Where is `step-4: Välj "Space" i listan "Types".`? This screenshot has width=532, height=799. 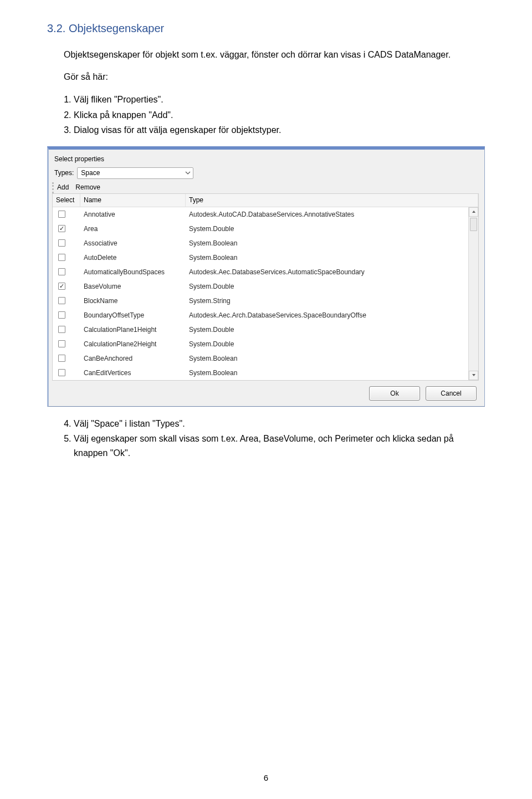
step-4: Välj "Space" i listan "Types". is located at coordinates (279, 424).